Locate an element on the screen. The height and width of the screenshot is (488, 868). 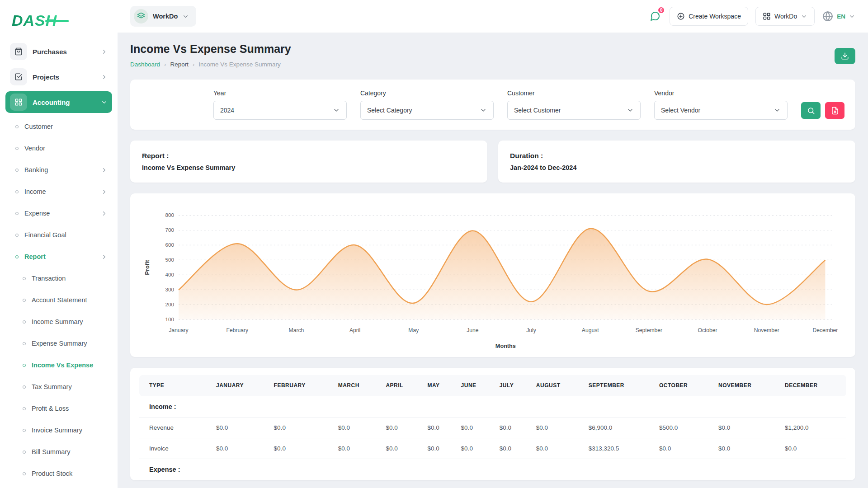
x-tick-label: June is located at coordinates (473, 330).